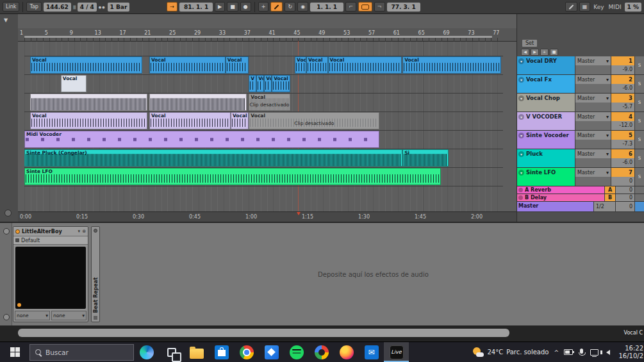  Describe the element at coordinates (623, 88) in the screenshot. I see `track-volume-field: -6.0` at that location.